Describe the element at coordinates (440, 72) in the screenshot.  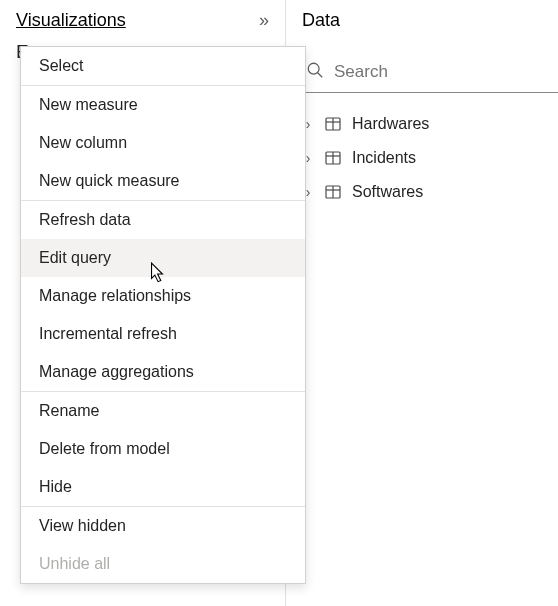
I see `search-input` at that location.